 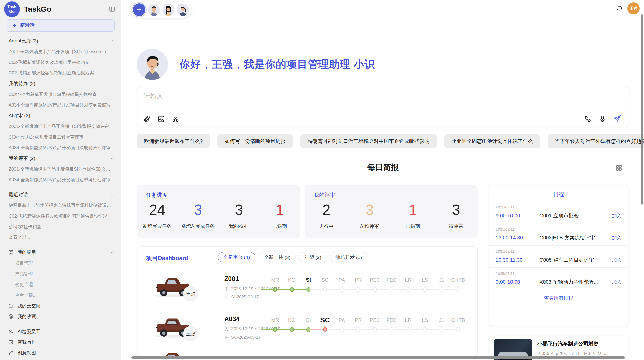 What do you see at coordinates (61, 274) in the screenshot?
I see `app-item-product-mgmt: 产品管理` at bounding box center [61, 274].